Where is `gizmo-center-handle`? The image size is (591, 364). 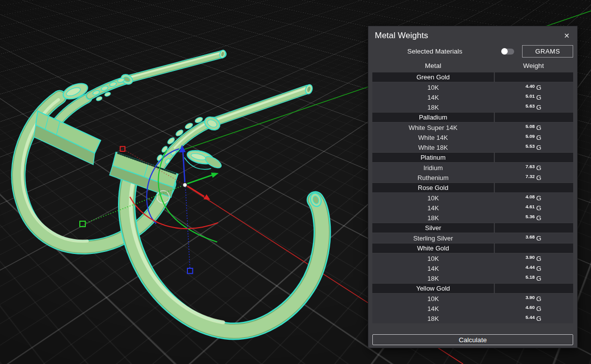 gizmo-center-handle is located at coordinates (185, 185).